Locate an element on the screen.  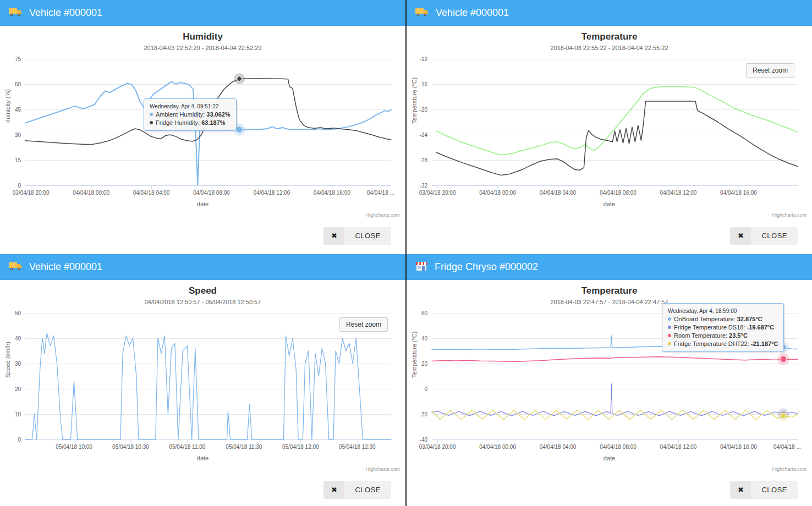
fridge-temperature-plot: Temperature (°C) Wednesday, Apr 4, 18:59… is located at coordinates (615, 376).